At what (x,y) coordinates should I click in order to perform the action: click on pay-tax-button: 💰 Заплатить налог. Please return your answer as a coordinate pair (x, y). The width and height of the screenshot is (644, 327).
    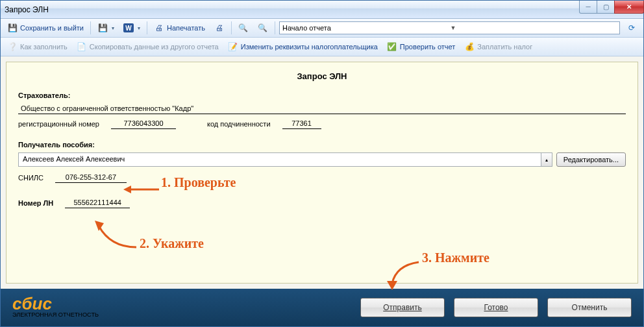
    Looking at the image, I should click on (499, 47).